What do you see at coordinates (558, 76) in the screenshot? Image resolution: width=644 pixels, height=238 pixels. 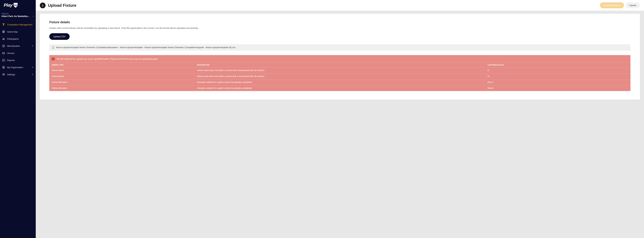 I see `error-cell-loc: I4` at bounding box center [558, 76].